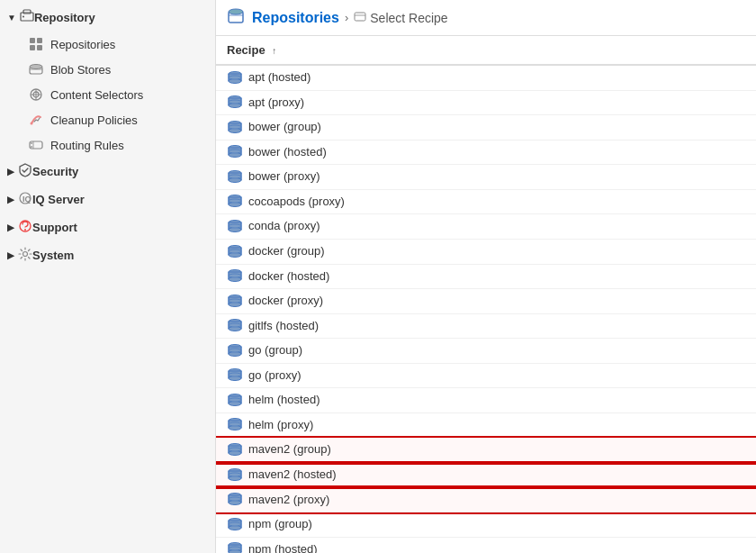 This screenshot has height=553, width=756. I want to click on table-row: docker (group), so click(486, 251).